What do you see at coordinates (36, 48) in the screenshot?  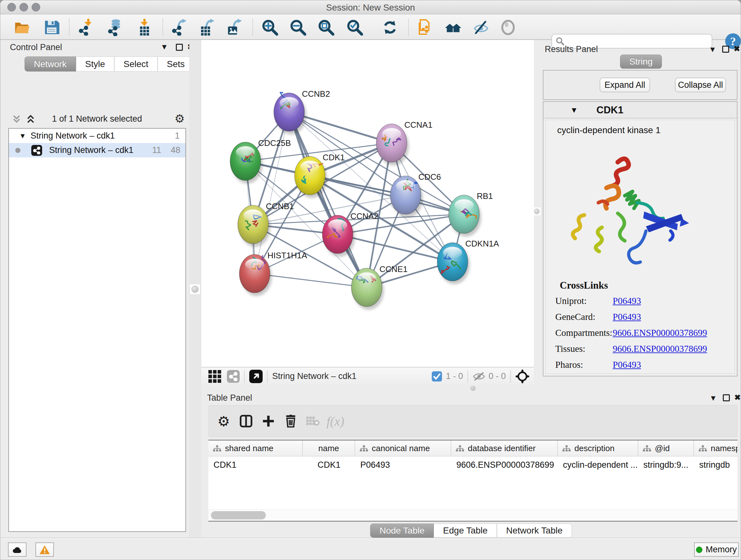 I see `control-panel-title: Control Panel` at bounding box center [36, 48].